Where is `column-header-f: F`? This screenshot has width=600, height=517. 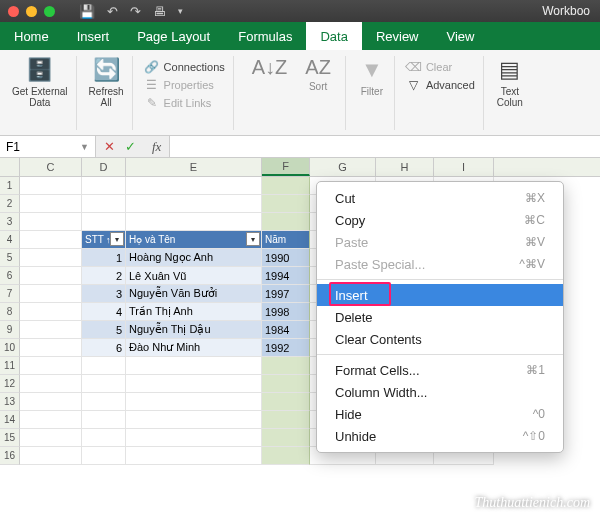
column-header-f: F is located at coordinates (286, 167).